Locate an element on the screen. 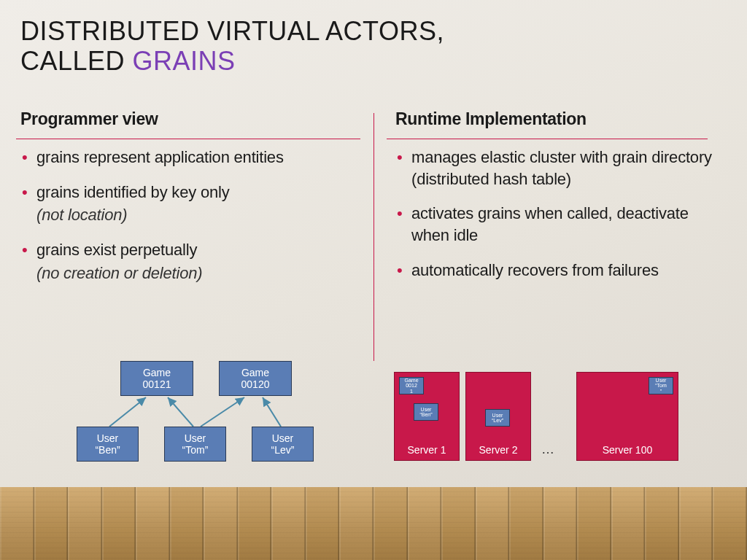 This screenshot has height=560, width=747. floor-decoration is located at coordinates (374, 524).